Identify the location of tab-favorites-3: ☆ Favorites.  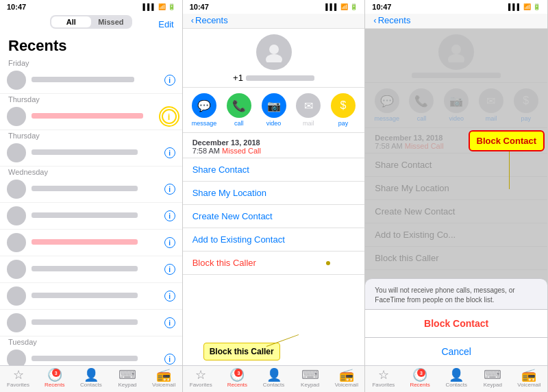
(384, 378).